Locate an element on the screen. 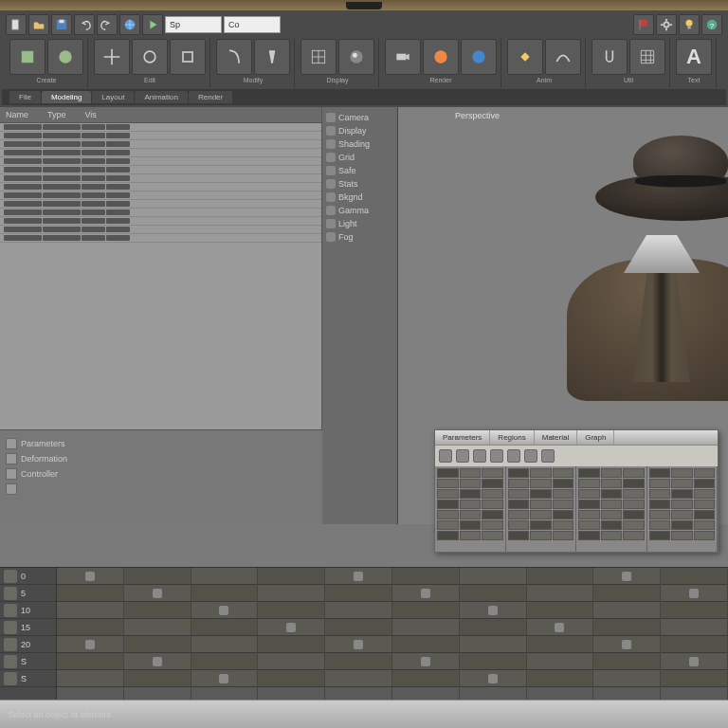 The width and height of the screenshot is (728, 728). tab-render: Render is located at coordinates (210, 97).